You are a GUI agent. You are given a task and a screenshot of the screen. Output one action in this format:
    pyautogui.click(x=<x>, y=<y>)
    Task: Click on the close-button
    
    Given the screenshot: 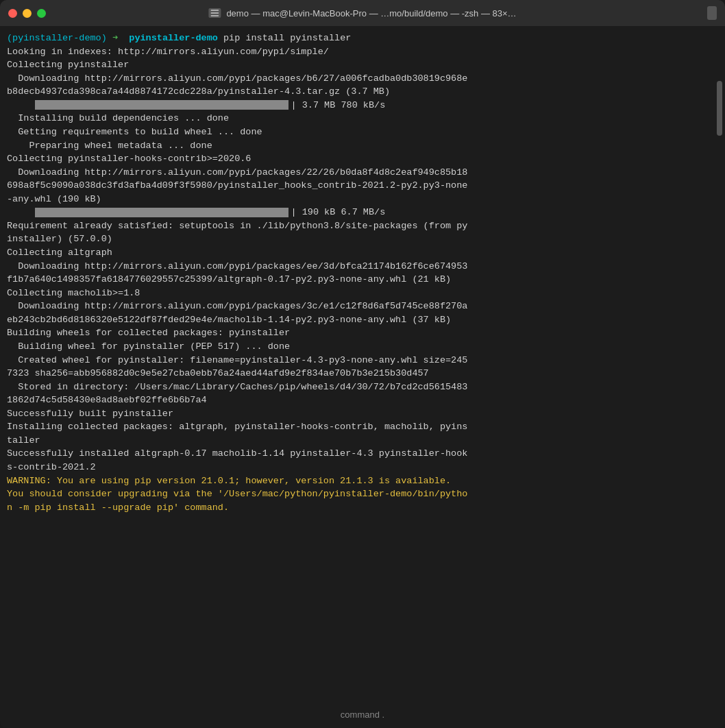 What is the action you would take?
    pyautogui.click(x=12, y=14)
    